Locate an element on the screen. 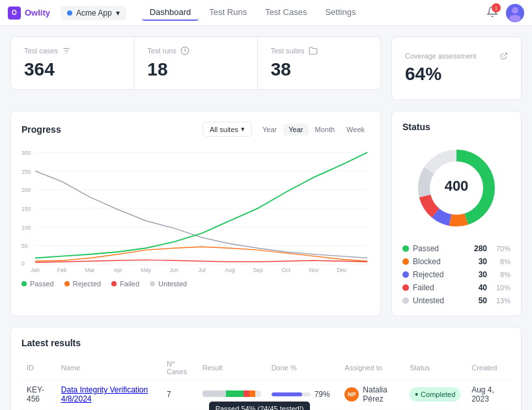 This screenshot has width=532, height=410. external-link-icon is located at coordinates (504, 56).